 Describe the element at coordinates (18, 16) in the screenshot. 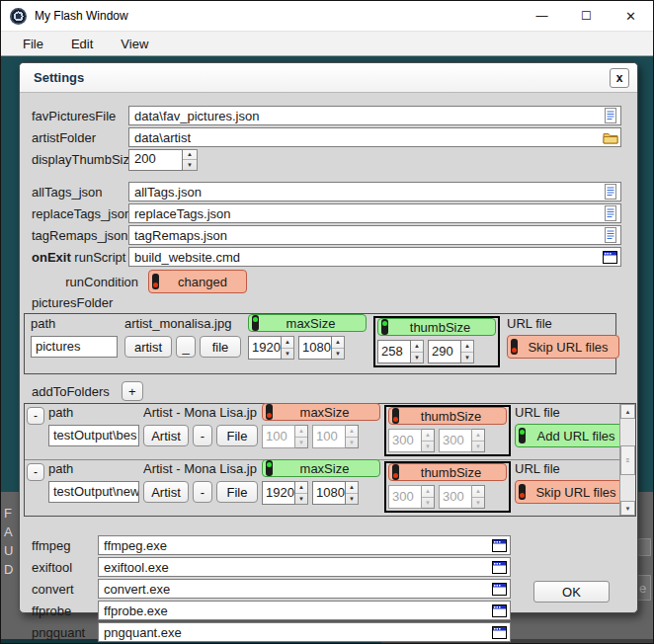

I see `app-icon` at that location.